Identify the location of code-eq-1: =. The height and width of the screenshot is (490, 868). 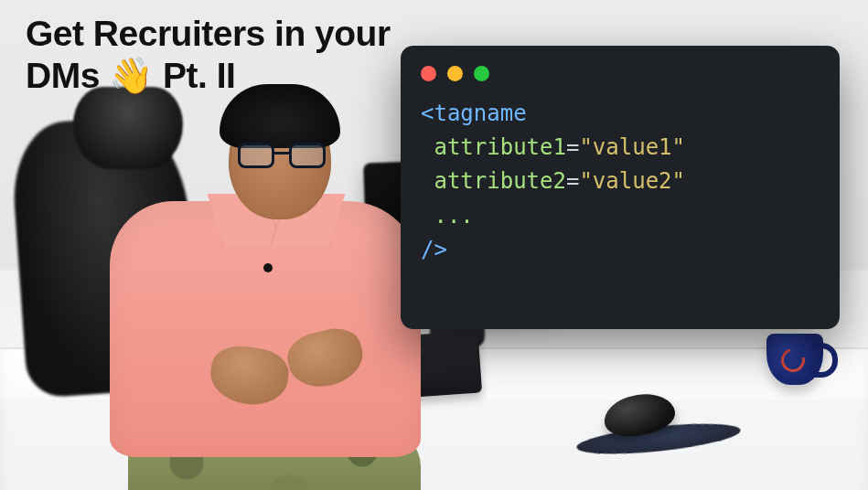
(573, 147).